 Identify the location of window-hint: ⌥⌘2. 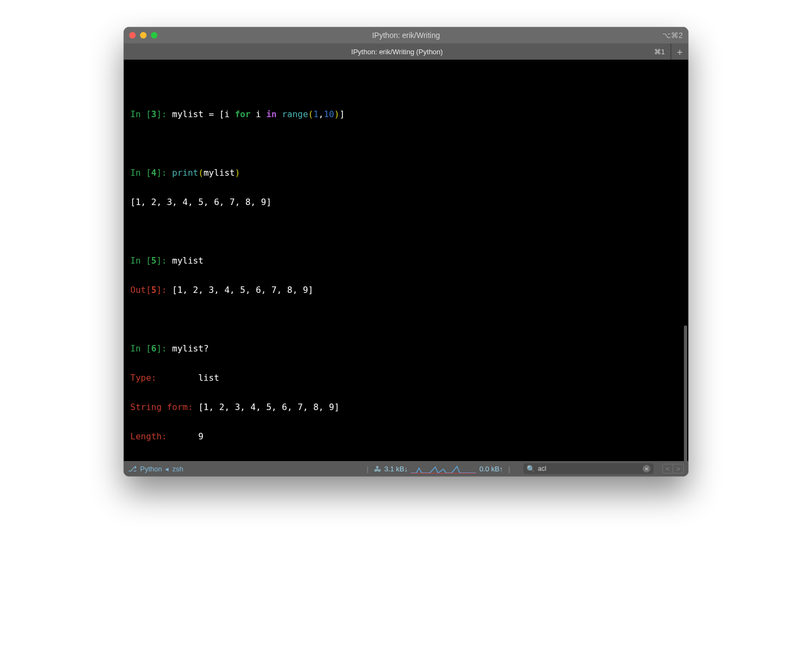
(673, 35).